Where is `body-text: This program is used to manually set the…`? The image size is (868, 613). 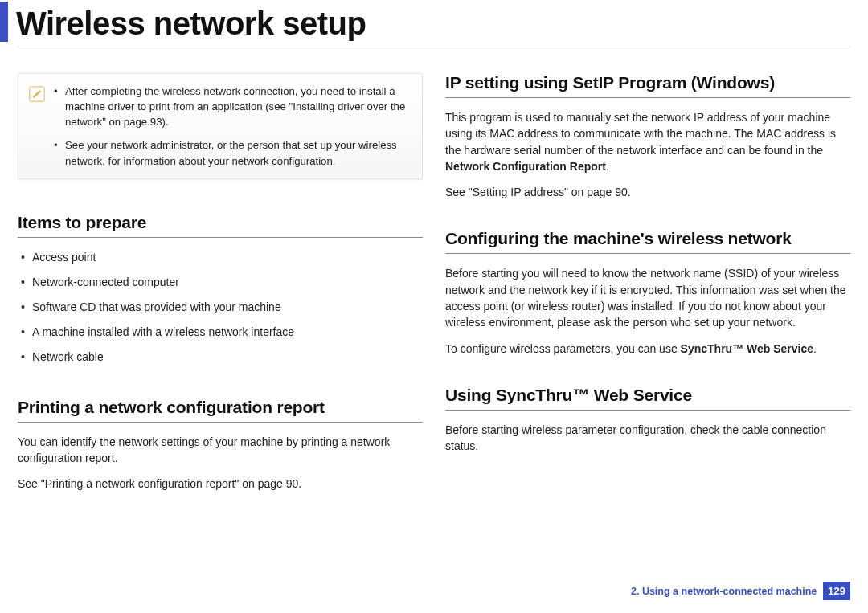 body-text: This program is used to manually set the… is located at coordinates (648, 141).